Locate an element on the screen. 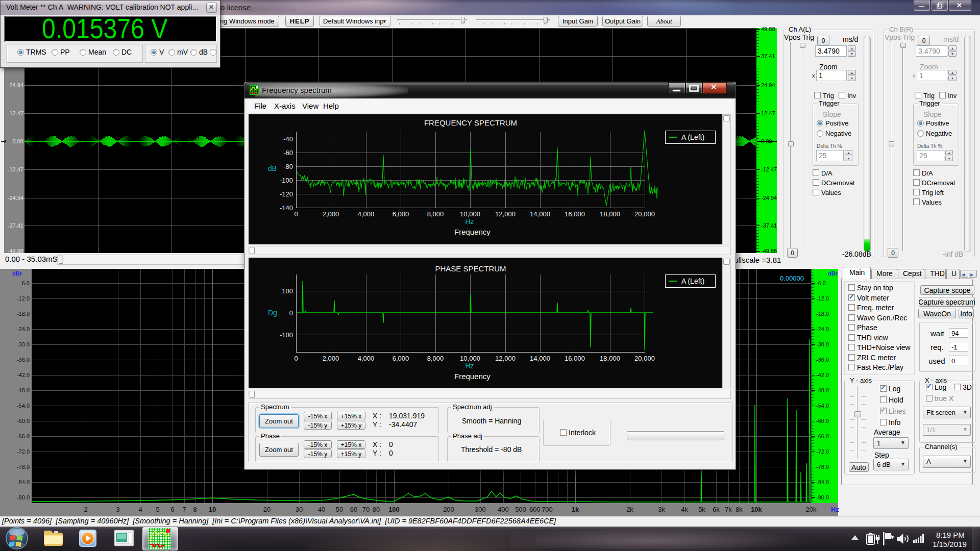 The image size is (980, 551). svg-text: 2k is located at coordinates (630, 509).